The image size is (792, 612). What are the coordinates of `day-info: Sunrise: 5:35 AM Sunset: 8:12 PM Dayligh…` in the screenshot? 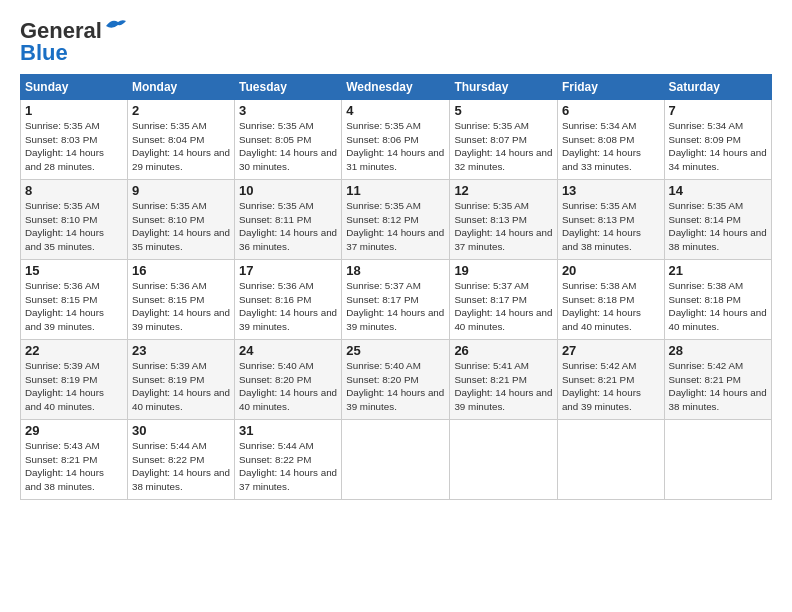 It's located at (396, 226).